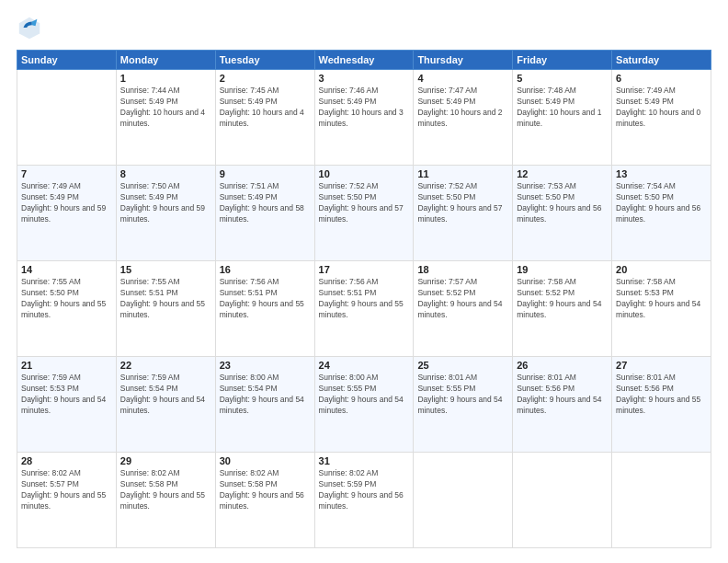  What do you see at coordinates (364, 118) in the screenshot?
I see `calendar-cell: 3Sunrise: 7:46 AMSunset: 5:49 PMDaylight…` at bounding box center [364, 118].